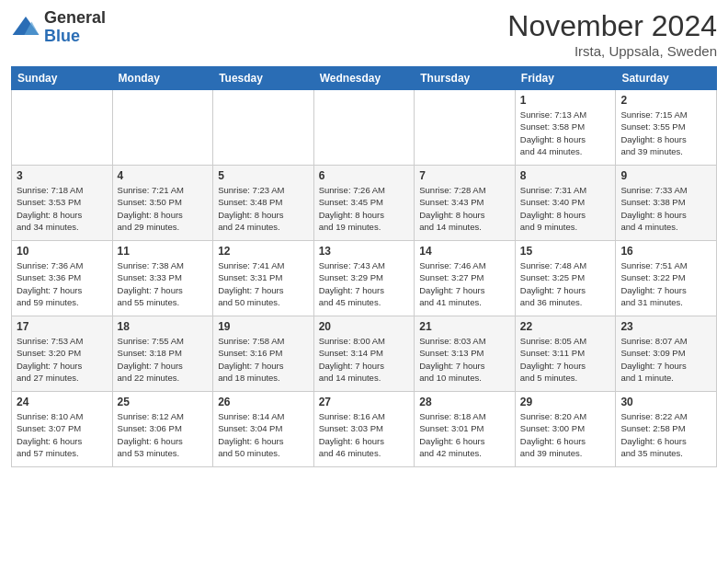 This screenshot has height=563, width=728. I want to click on day-info: Sunrise: 7:46 AM Sunset: 3:27 PM Dayligh…, so click(465, 283).